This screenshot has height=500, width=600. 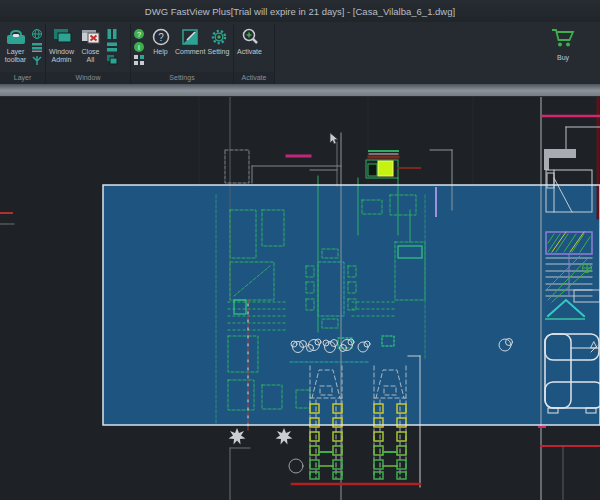 I want to click on group-label-window: Window, so click(x=88, y=78).